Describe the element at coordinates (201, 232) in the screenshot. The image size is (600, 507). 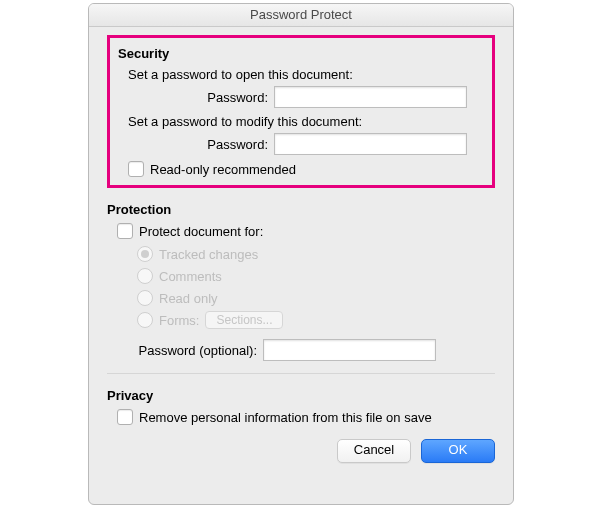
I see `protect-document-for-label: Protect document for:` at that location.